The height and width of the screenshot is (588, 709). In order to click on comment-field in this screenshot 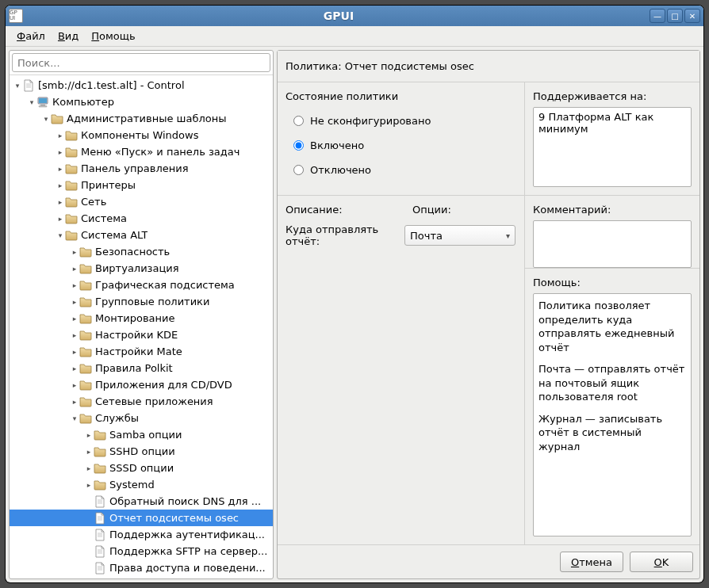, I will do `click(612, 244)`.